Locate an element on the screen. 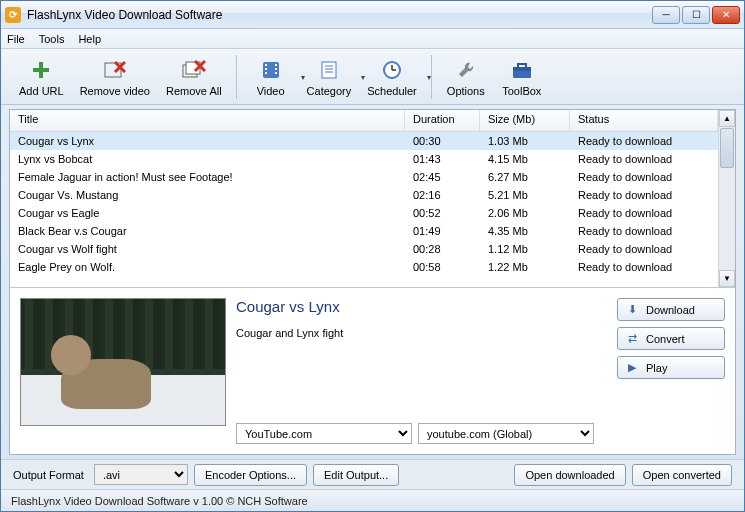 Image resolution: width=745 pixels, height=512 pixels. col-title: Title is located at coordinates (208, 120).